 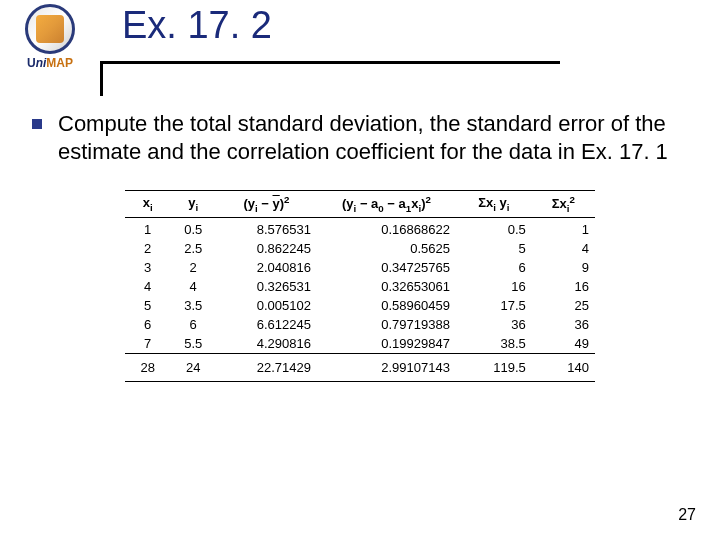 What do you see at coordinates (266, 324) in the screenshot?
I see `cell-c3: 6.612245` at bounding box center [266, 324].